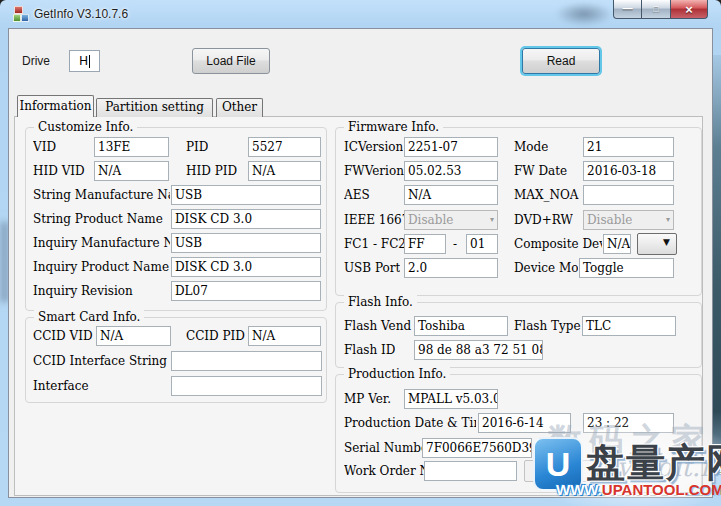  I want to click on dvdrw-value: Disable, so click(610, 220).